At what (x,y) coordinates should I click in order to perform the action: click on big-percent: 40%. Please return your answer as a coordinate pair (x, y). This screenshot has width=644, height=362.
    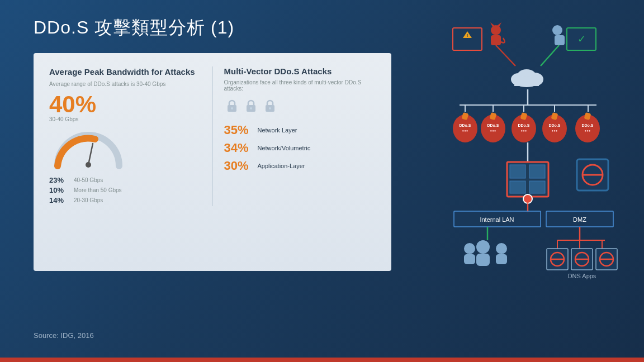
    Looking at the image, I should click on (125, 104).